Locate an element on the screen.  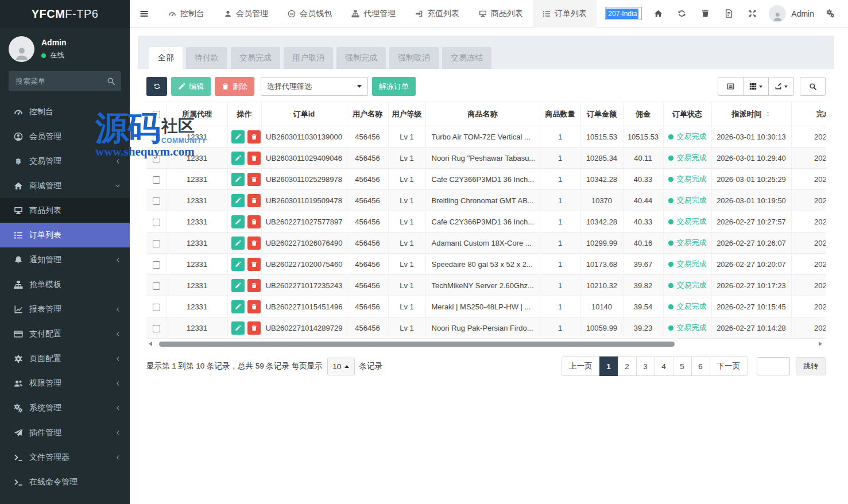
agent-filter-select: 选择代理筛选 is located at coordinates (315, 86).